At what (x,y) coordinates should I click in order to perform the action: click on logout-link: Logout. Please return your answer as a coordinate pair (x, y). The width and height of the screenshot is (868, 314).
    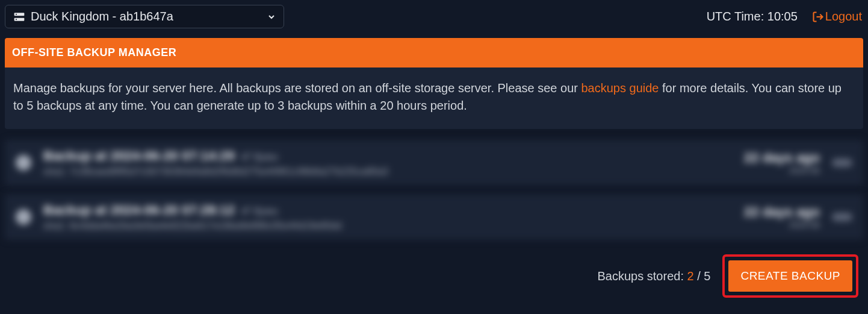
    Looking at the image, I should click on (837, 17).